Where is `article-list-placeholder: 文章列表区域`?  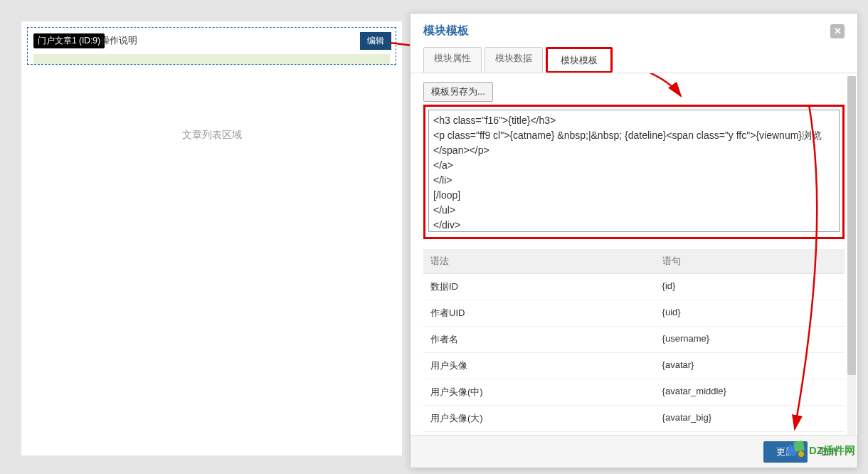 article-list-placeholder: 文章列表区域 is located at coordinates (212, 135).